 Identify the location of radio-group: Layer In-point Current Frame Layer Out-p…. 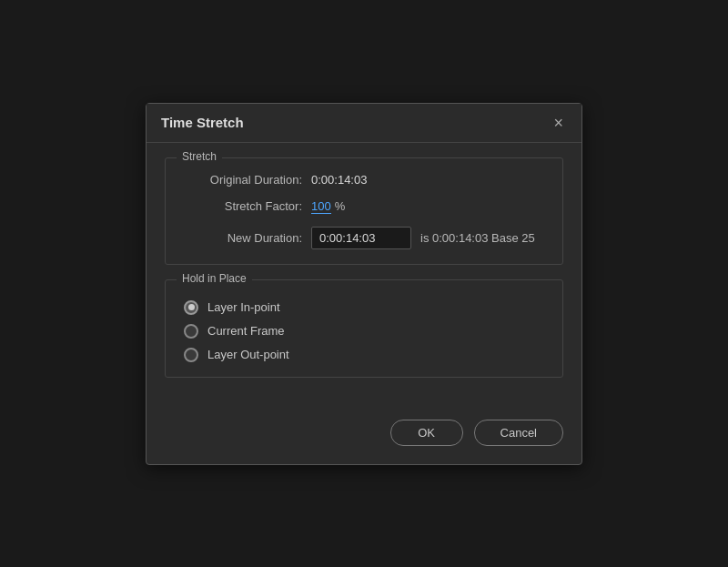
(364, 329).